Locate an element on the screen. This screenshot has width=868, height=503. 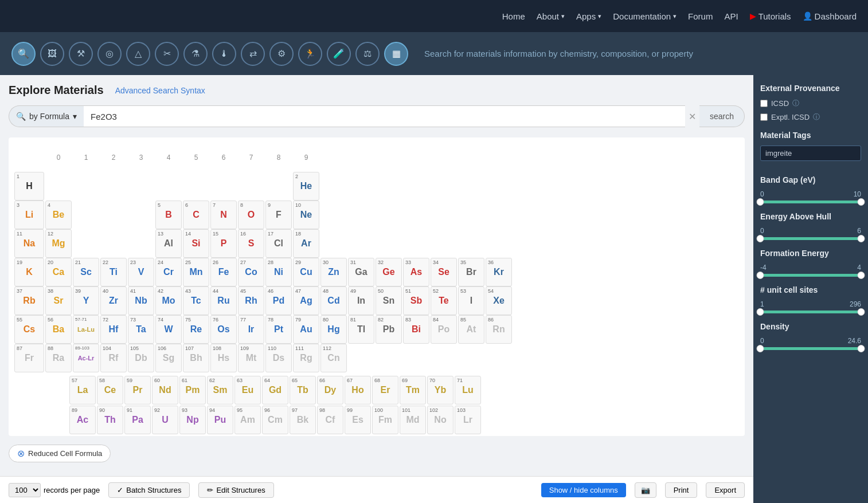
element-Db: 105 Db is located at coordinates (141, 358).